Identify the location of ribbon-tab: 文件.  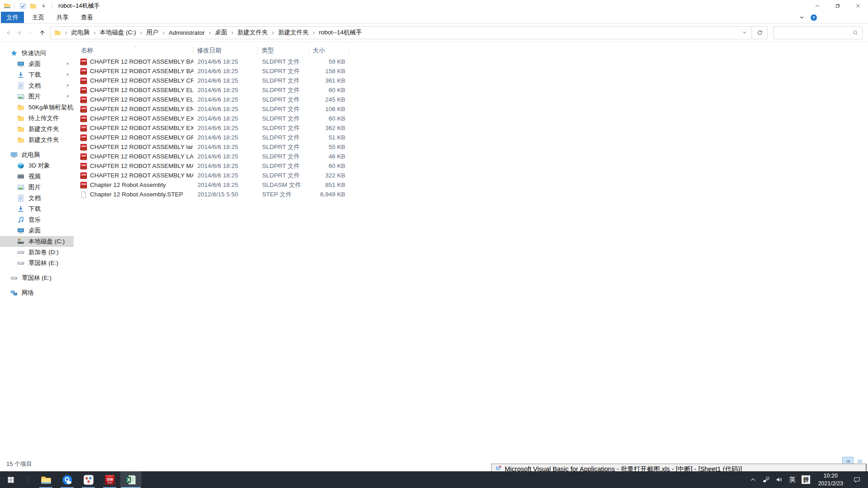
(13, 17).